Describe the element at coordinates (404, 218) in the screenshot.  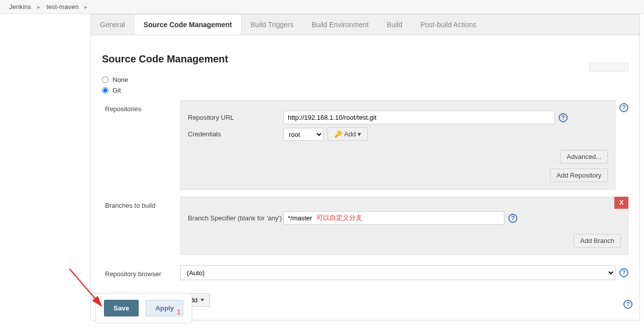
I see `branch-spec-row: Branch Specifier (blank for 'any') 可以自定义…` at that location.